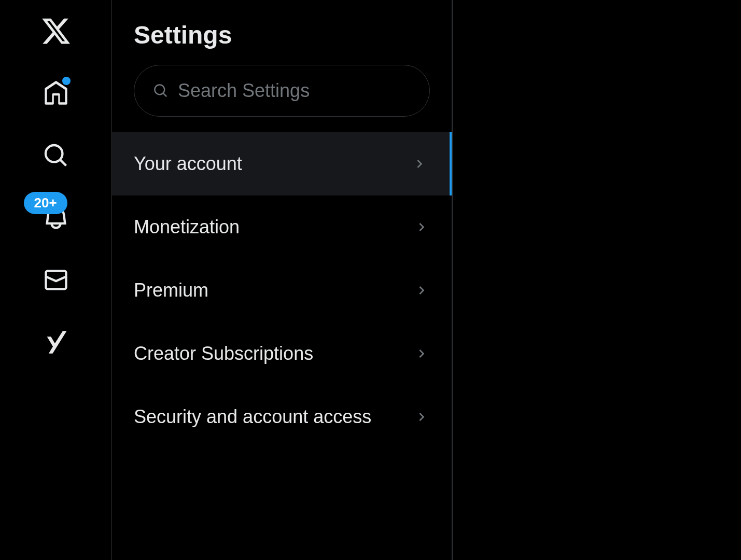  What do you see at coordinates (282, 32) in the screenshot?
I see `page-title: Settings` at bounding box center [282, 32].